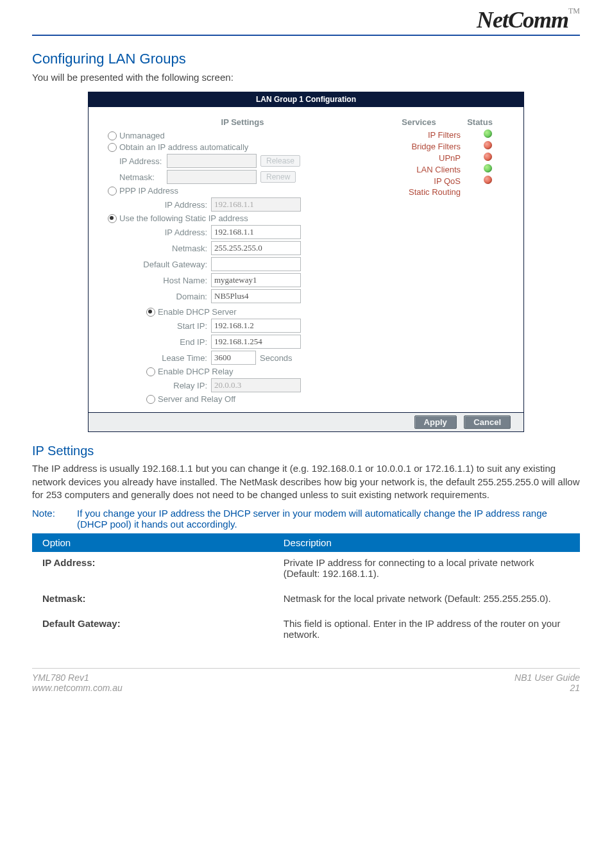  I want to click on label-ppp: PPP IP Address, so click(149, 191).